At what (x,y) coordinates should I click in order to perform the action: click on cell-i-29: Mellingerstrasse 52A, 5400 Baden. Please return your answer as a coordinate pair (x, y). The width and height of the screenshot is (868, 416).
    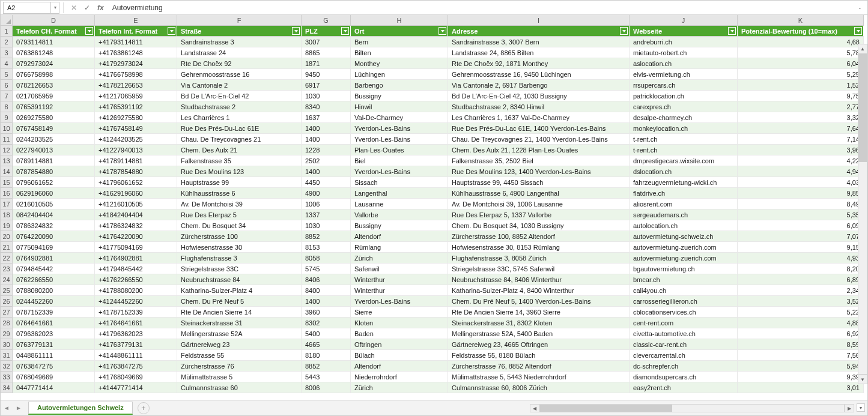
    Looking at the image, I should click on (539, 334).